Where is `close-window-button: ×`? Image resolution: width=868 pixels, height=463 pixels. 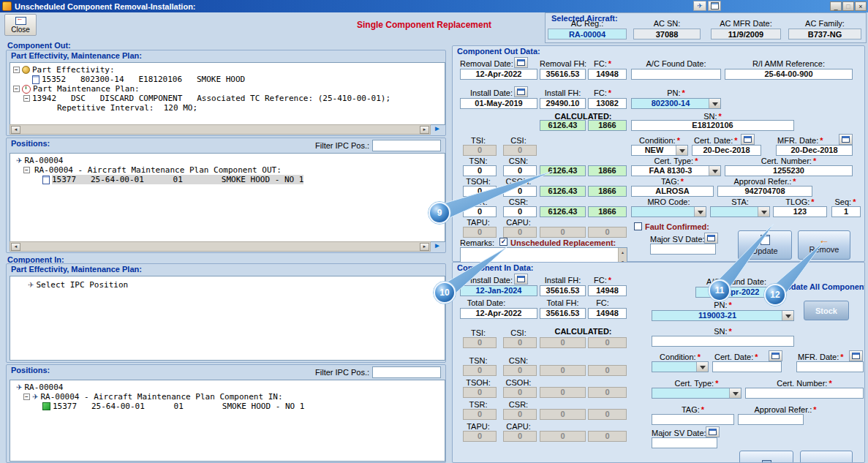 close-window-button: × is located at coordinates (861, 6).